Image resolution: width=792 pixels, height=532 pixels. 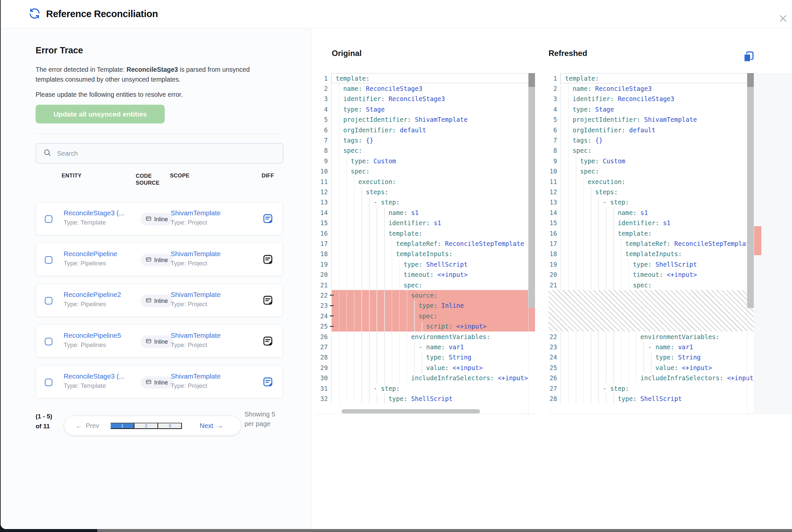 What do you see at coordinates (425, 347) in the screenshot?
I see `code-line: 27 - name: var1` at bounding box center [425, 347].